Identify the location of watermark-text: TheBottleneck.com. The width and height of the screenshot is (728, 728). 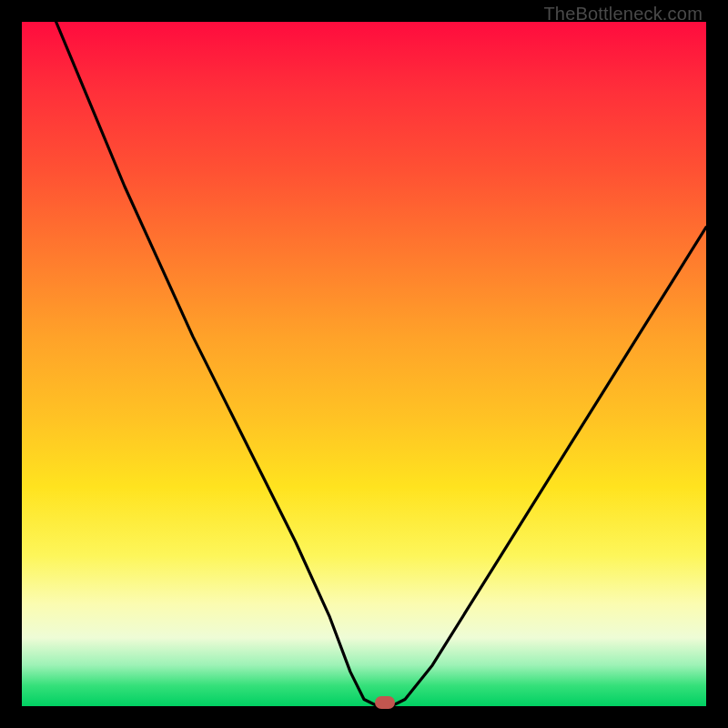
(622, 15).